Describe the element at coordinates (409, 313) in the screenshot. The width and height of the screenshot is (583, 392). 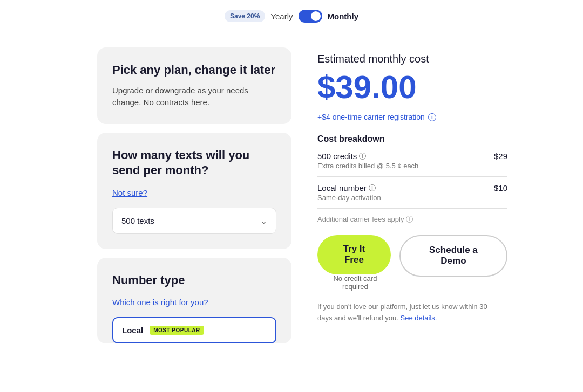
I see `refund-notice: If you don't love our platform, just let…` at that location.